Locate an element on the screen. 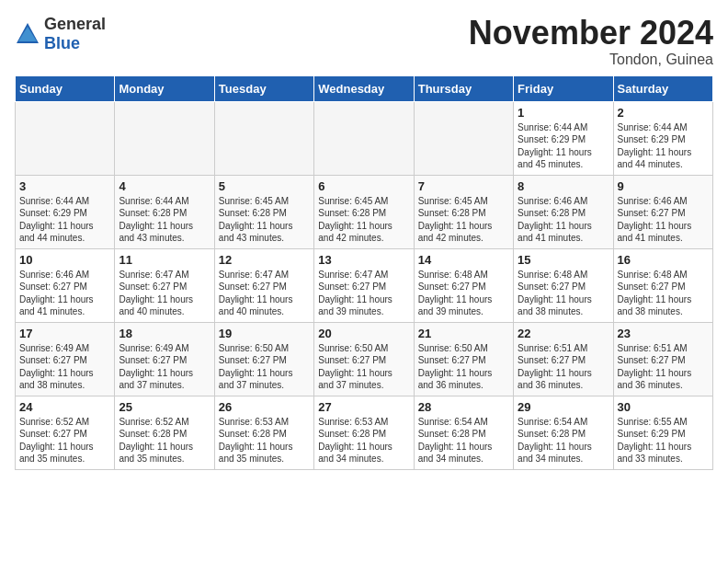 The width and height of the screenshot is (728, 563). calendar-cell: 30Sunrise: 6:55 AM Sunset: 6:29 PM Dayli… is located at coordinates (663, 432).